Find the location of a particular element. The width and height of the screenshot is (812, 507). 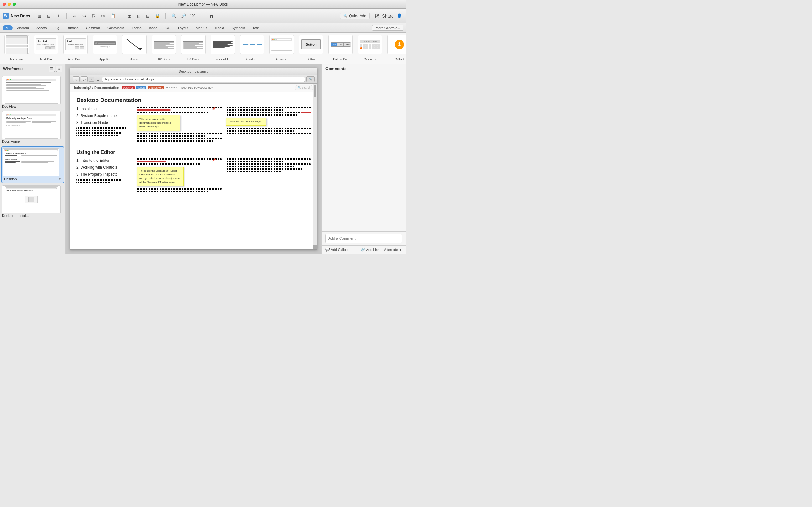

sticky-note-1-text: This is the app specific documentation t… is located at coordinates (155, 123).